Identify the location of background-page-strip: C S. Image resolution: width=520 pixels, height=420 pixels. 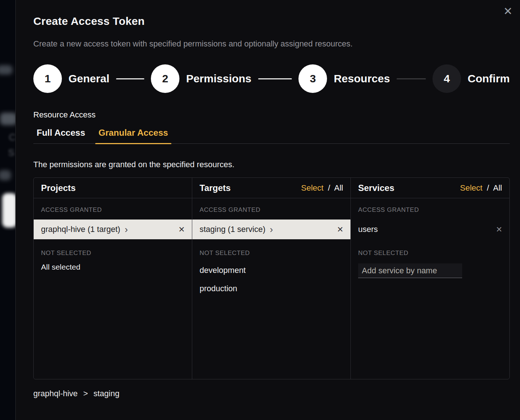
(8, 210).